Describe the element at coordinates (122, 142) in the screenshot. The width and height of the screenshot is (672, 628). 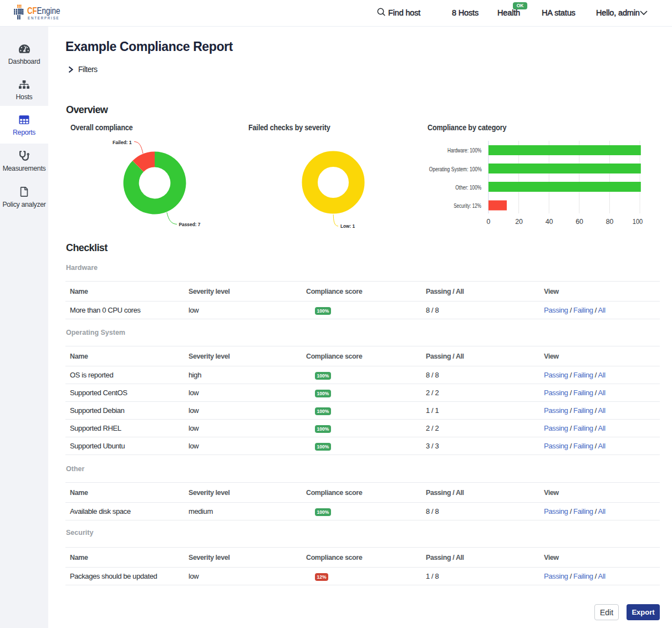
I see `svg-text: Failed: 1` at that location.